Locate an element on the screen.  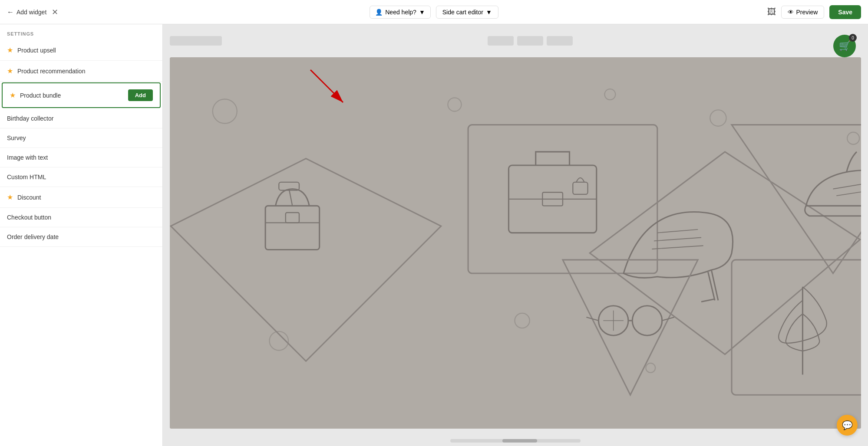
help-button: 👤 Need help? ▼ is located at coordinates (400, 12).